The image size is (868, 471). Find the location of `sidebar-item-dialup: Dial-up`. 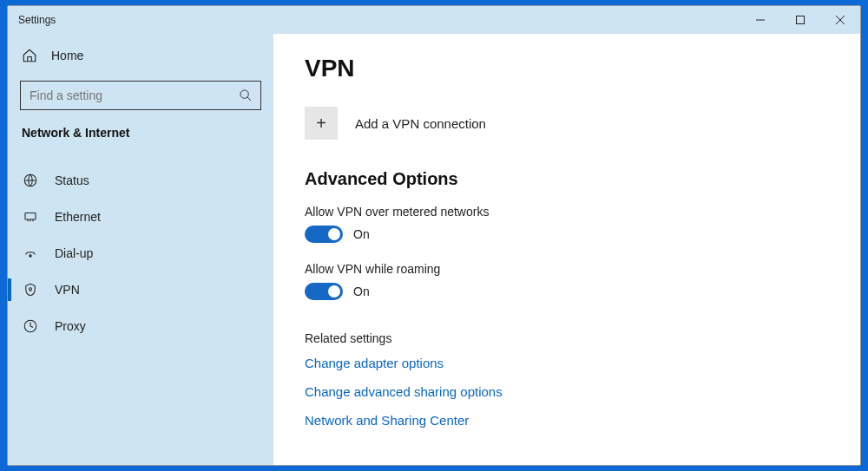

sidebar-item-dialup: Dial-up is located at coordinates (141, 253).